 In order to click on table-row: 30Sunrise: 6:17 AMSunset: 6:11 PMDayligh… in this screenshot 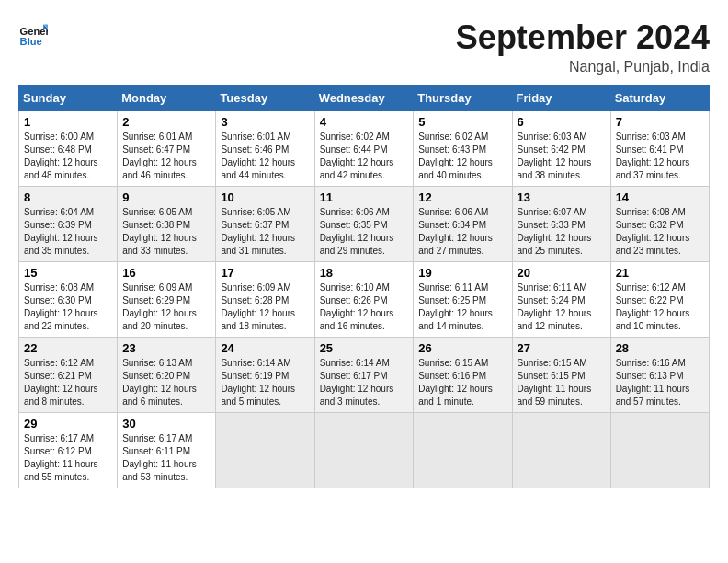, I will do `click(167, 451)`.